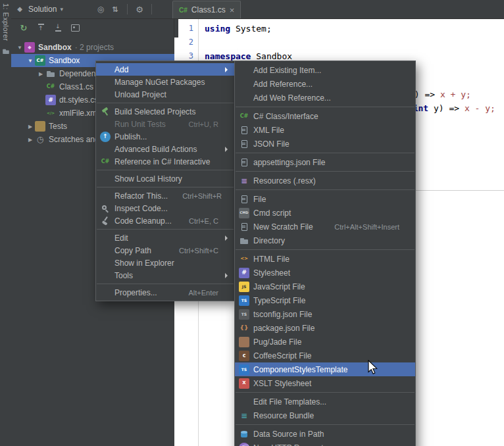  Describe the element at coordinates (58, 28) in the screenshot. I see `navigate-down-button` at that location.